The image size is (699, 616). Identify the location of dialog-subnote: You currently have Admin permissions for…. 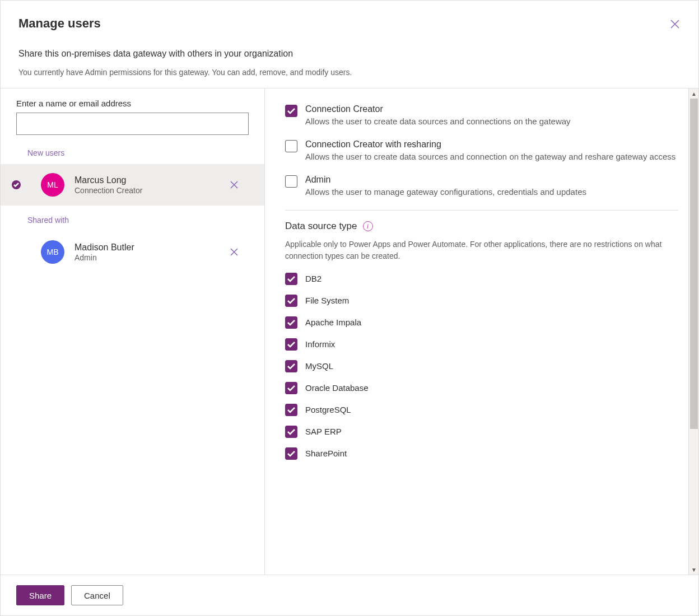
(350, 72).